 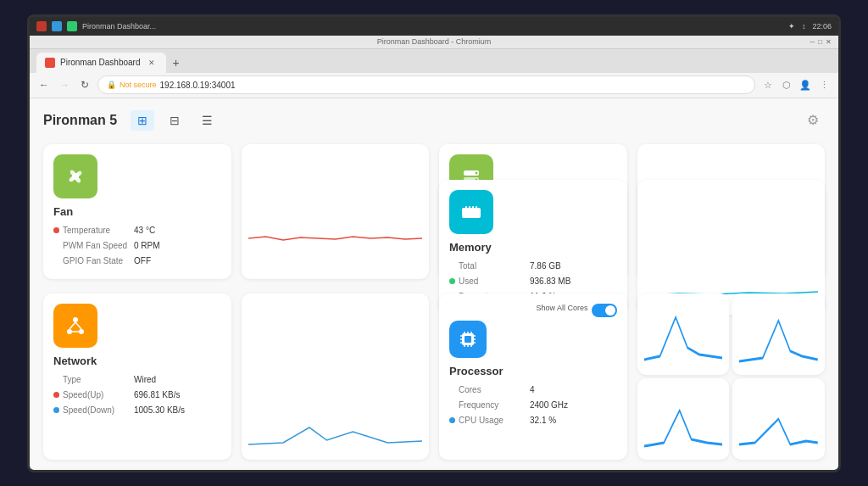 I want to click on cpu-charts-grid, so click(x=732, y=377).